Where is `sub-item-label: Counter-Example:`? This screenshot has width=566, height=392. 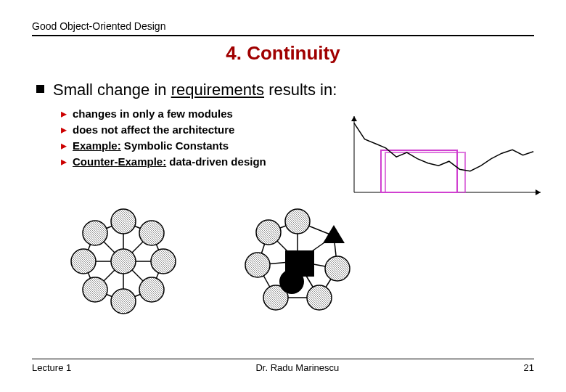 sub-item-label: Counter-Example: is located at coordinates (119, 161).